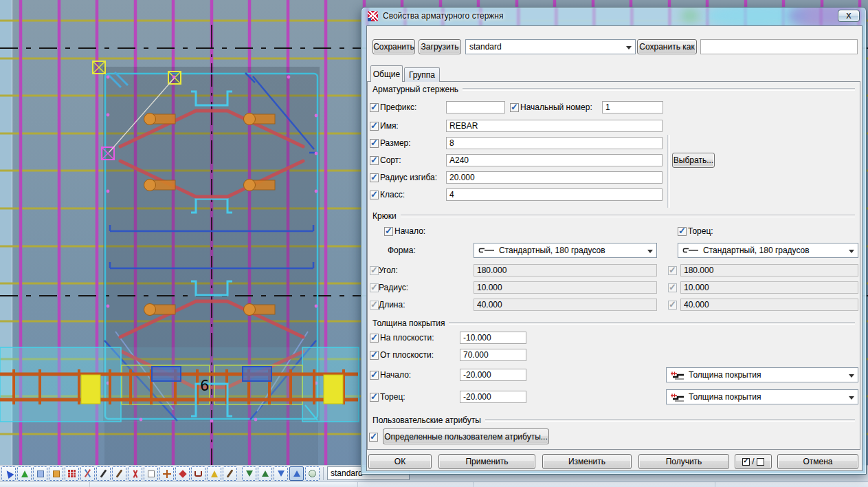 The width and height of the screenshot is (868, 487). What do you see at coordinates (372, 17) in the screenshot?
I see `tekla-app-icon` at bounding box center [372, 17].